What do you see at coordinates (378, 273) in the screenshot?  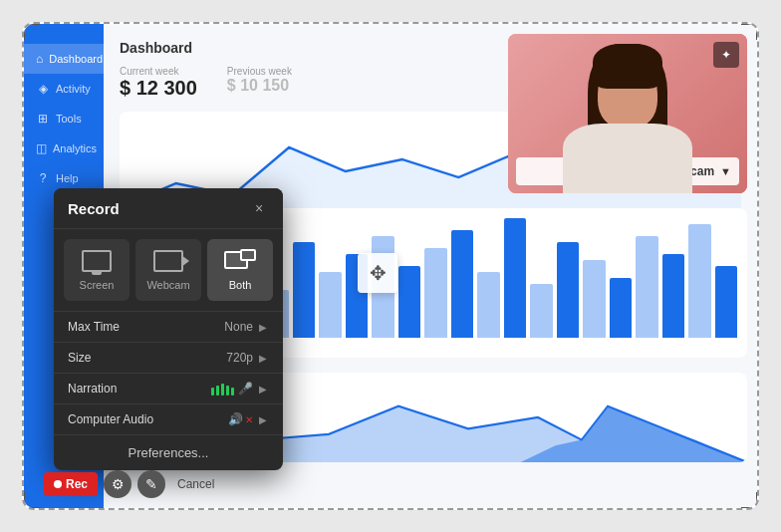 I see `move-icon-overlay: ✥` at bounding box center [378, 273].